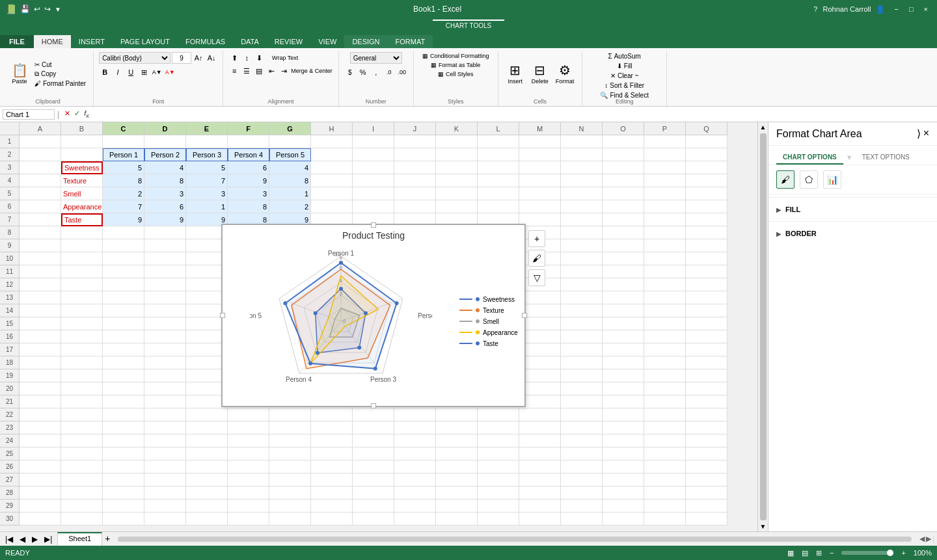 Image resolution: width=937 pixels, height=560 pixels. Describe the element at coordinates (165, 194) in the screenshot. I see `cell-D5: 3` at that location.